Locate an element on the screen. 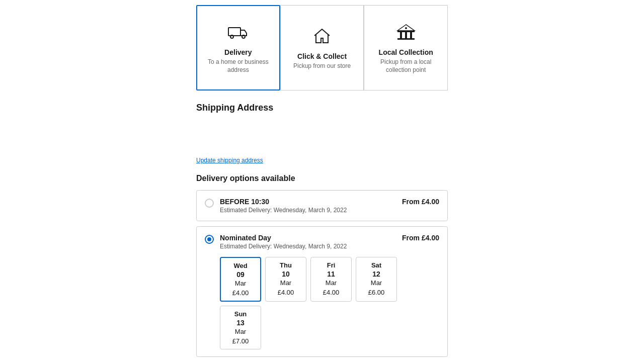 The width and height of the screenshot is (644, 362). bank-icon is located at coordinates (406, 32).